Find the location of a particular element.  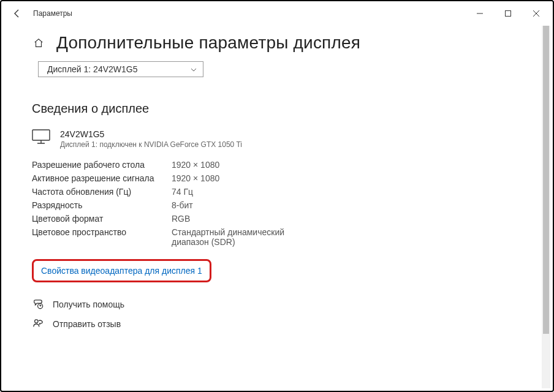

heading-row: Дополнительные параметры дисплея is located at coordinates (277, 43).